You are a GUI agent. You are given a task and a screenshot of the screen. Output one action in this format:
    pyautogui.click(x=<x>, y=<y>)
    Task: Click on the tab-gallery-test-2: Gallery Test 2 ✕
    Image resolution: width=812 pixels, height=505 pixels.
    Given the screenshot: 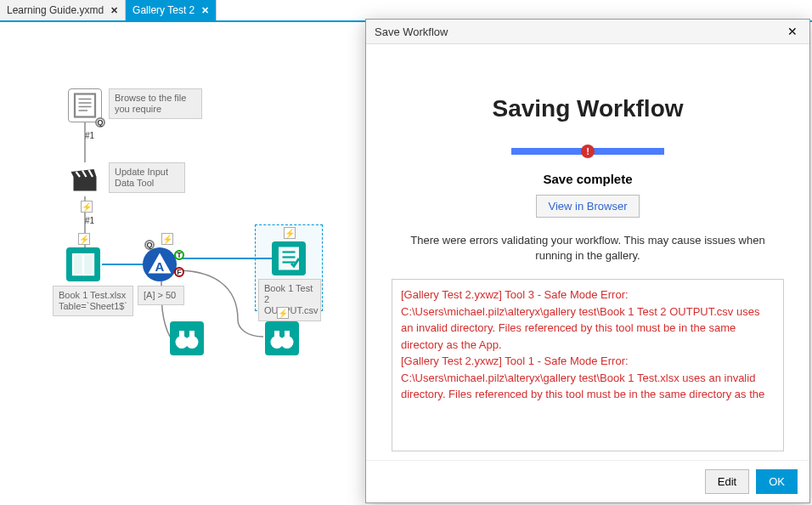 What is the action you would take?
    pyautogui.click(x=172, y=10)
    